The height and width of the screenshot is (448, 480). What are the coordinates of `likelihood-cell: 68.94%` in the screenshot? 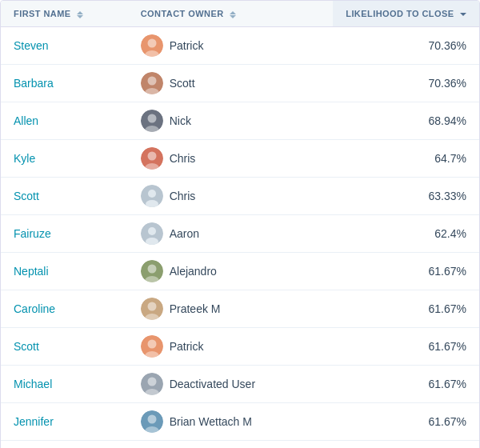 It's located at (406, 122).